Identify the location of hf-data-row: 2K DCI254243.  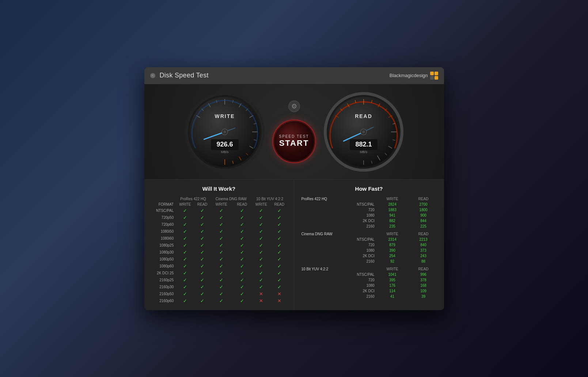
(369, 256).